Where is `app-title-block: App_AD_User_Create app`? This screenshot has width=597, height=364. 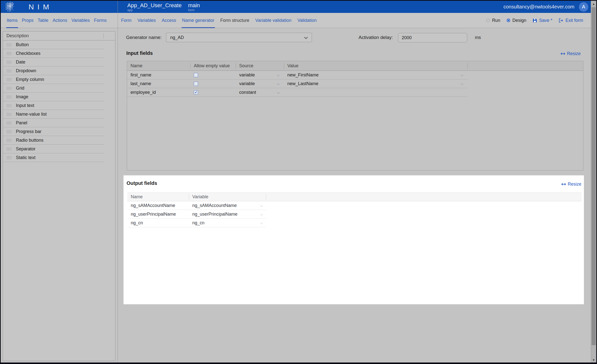
app-title-block: App_AD_User_Create app is located at coordinates (154, 7).